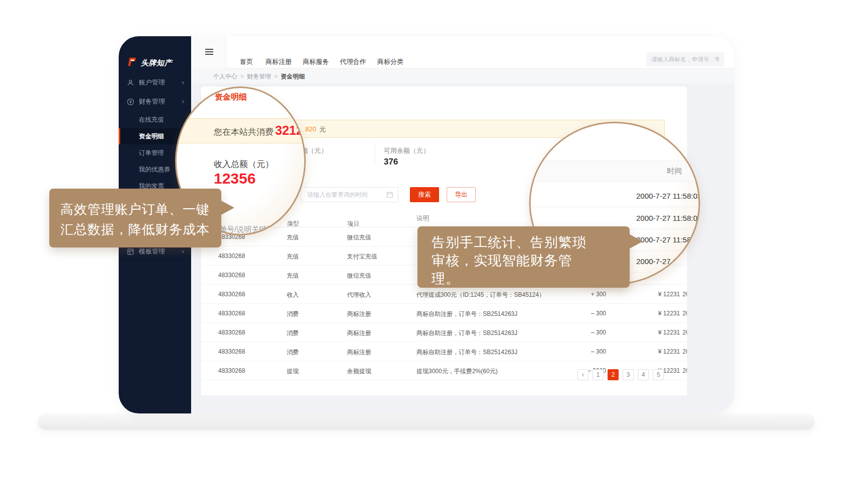 Image resolution: width=853 pixels, height=504 pixels. Describe the element at coordinates (160, 102) in the screenshot. I see `sidebar-item-label: 财务管理` at that location.